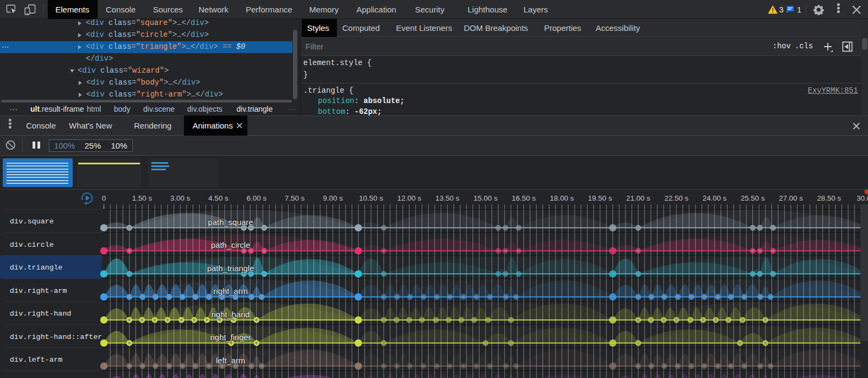  I want to click on svg-text: 4.50 s, so click(218, 198).